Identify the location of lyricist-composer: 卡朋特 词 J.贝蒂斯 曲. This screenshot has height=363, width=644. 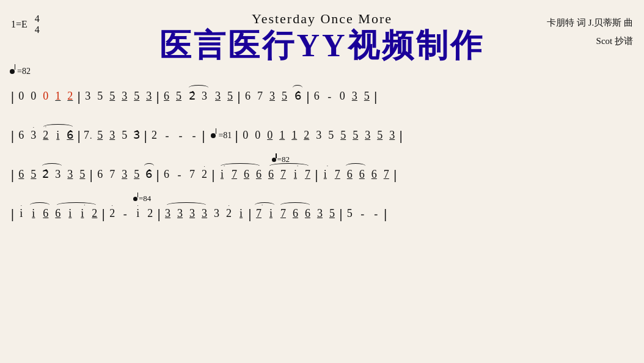
(590, 23).